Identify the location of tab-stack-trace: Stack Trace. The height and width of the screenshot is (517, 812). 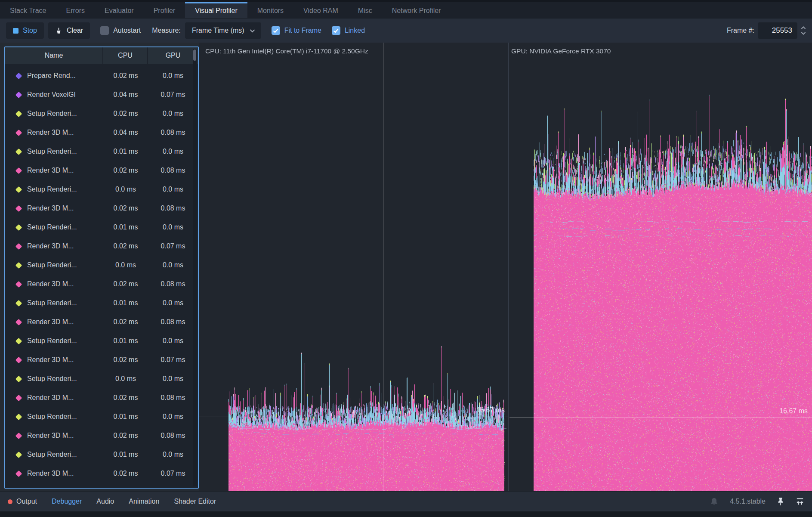
(28, 10).